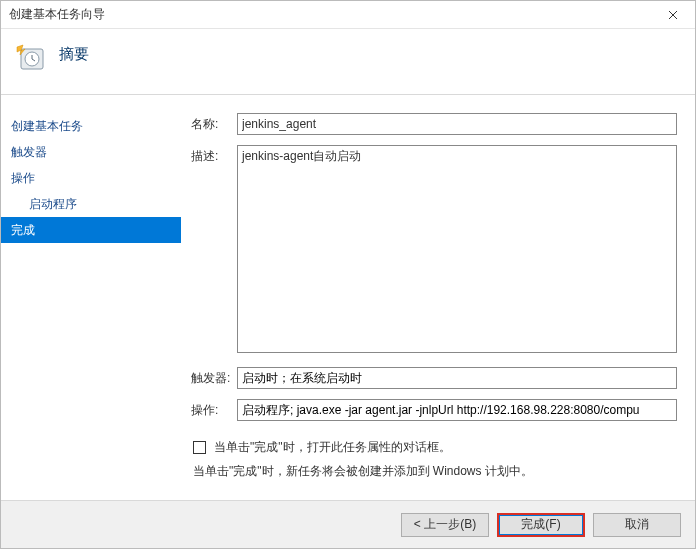 The height and width of the screenshot is (549, 696). Describe the element at coordinates (91, 204) in the screenshot. I see `sidebar-item-start-program: 启动程序` at that location.